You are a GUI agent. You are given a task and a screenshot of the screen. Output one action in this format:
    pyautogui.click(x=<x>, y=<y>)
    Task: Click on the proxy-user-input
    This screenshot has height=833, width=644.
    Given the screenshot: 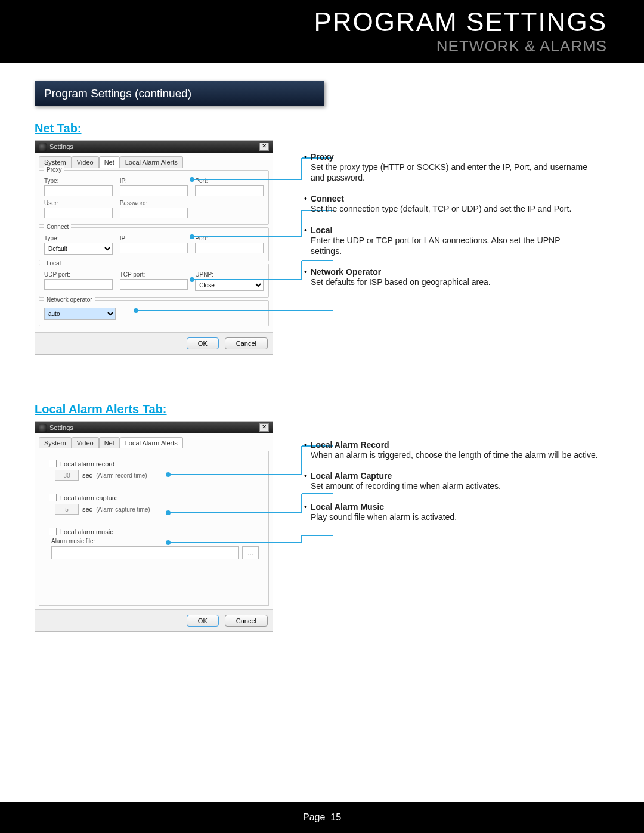 What is the action you would take?
    pyautogui.click(x=79, y=213)
    